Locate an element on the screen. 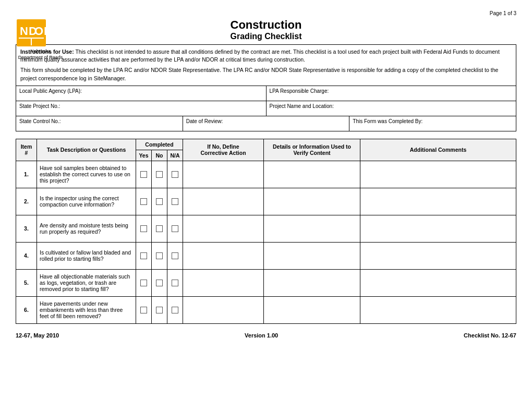 This screenshot has width=532, height=411. main-title: Construction is located at coordinates (266, 25).